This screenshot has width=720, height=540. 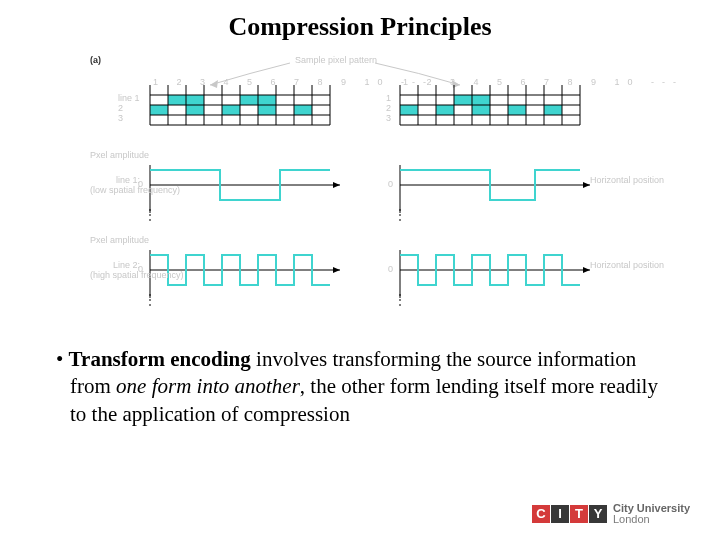 I want to click on logo-letter-t: T, so click(x=579, y=514).